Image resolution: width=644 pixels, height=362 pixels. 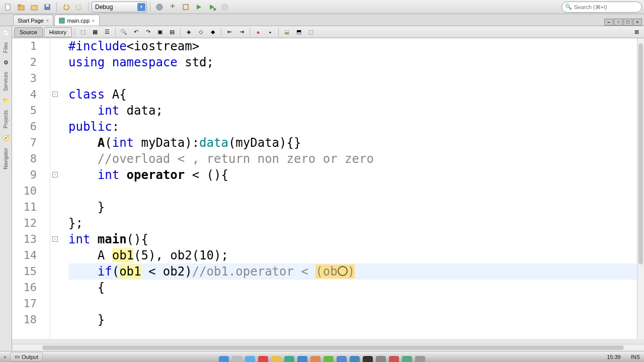 What do you see at coordinates (186, 7) in the screenshot?
I see `clean-build-icon` at bounding box center [186, 7].